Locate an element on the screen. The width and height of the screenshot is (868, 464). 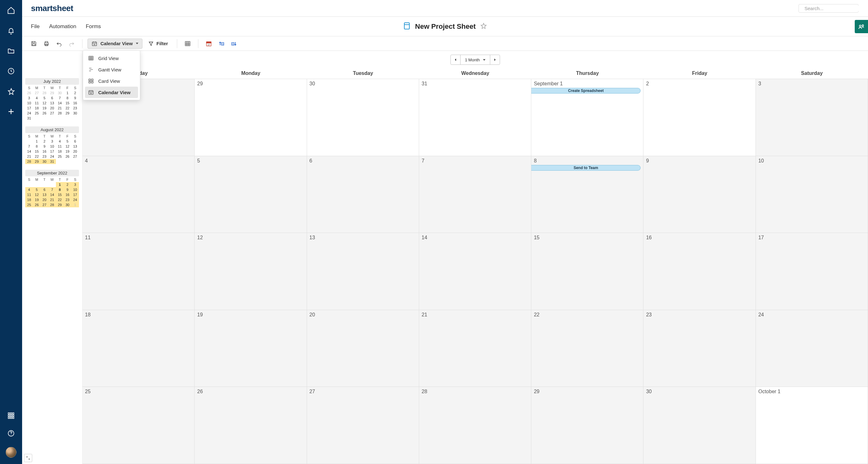
calendar-cell: 15 is located at coordinates (588, 272).